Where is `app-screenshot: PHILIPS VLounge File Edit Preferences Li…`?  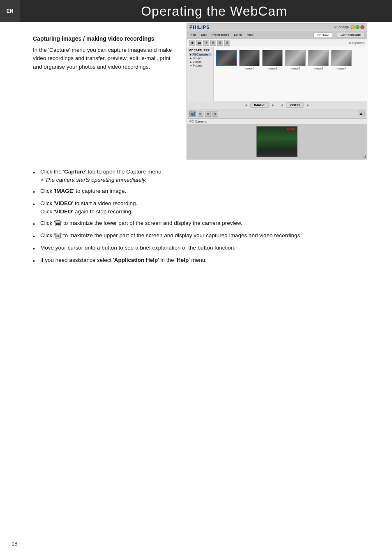
app-screenshot: PHILIPS VLounge File Edit Preferences Li… is located at coordinates (277, 91).